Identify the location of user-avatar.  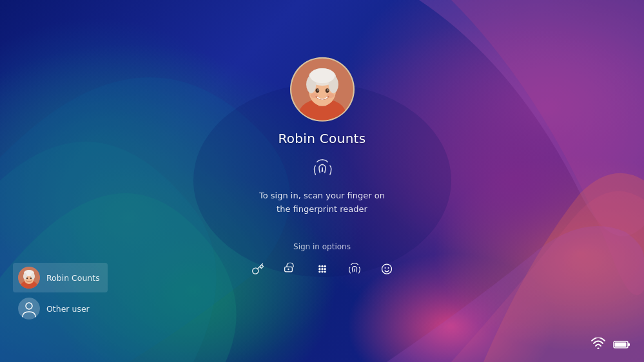
(322, 90).